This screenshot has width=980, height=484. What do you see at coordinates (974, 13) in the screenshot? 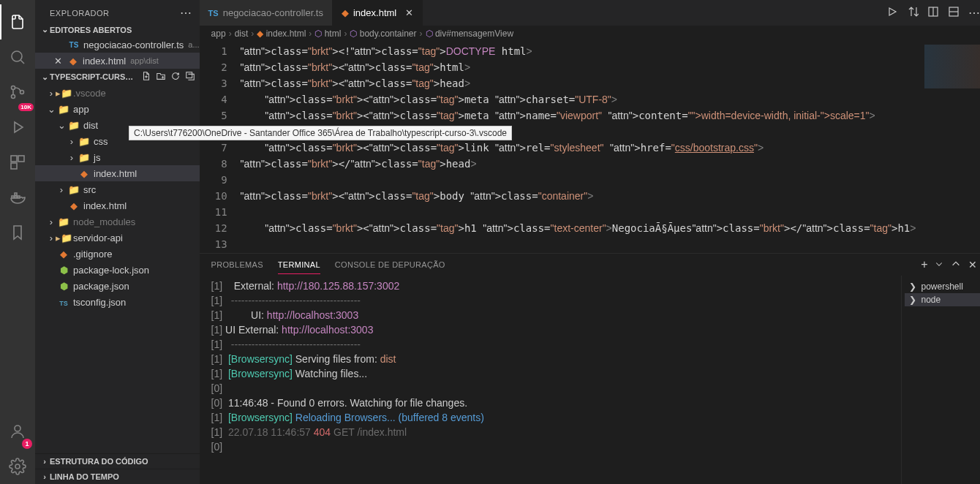
I see `more-icon: ⋯` at bounding box center [974, 13].